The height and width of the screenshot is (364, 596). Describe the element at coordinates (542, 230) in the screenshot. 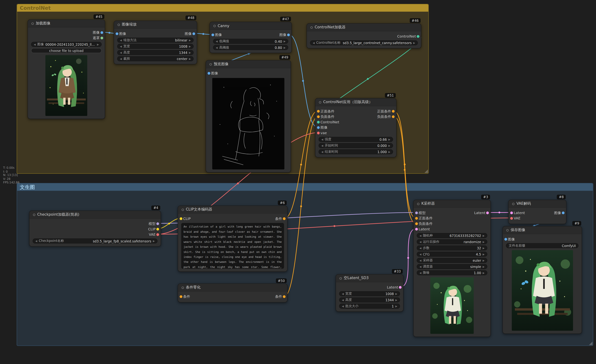

I see `node-header: 保存图像` at that location.